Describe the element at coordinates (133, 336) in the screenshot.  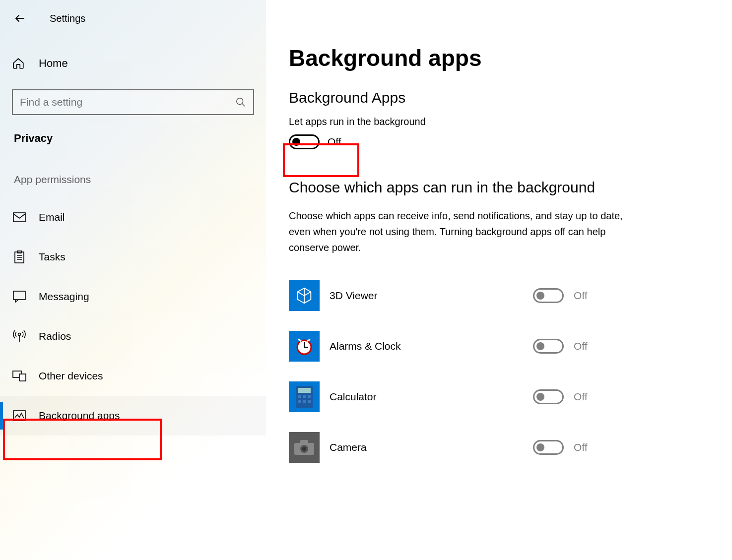
I see `nav-radios: Radios` at that location.